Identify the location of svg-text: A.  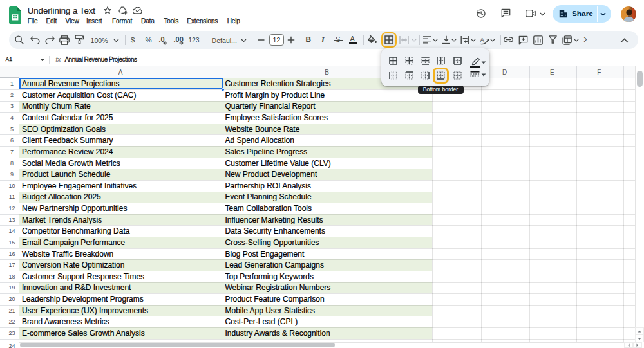
(483, 39).